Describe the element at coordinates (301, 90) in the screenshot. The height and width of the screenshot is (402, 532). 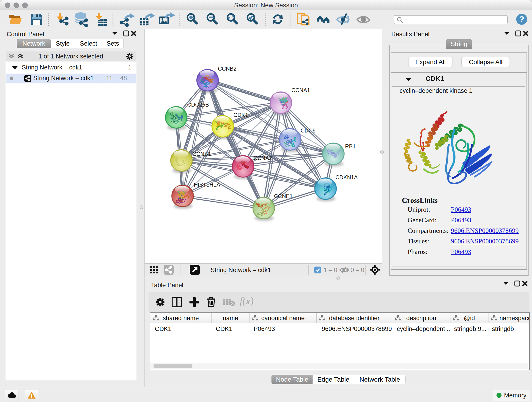
I see `svg-text: CCNA1` at that location.